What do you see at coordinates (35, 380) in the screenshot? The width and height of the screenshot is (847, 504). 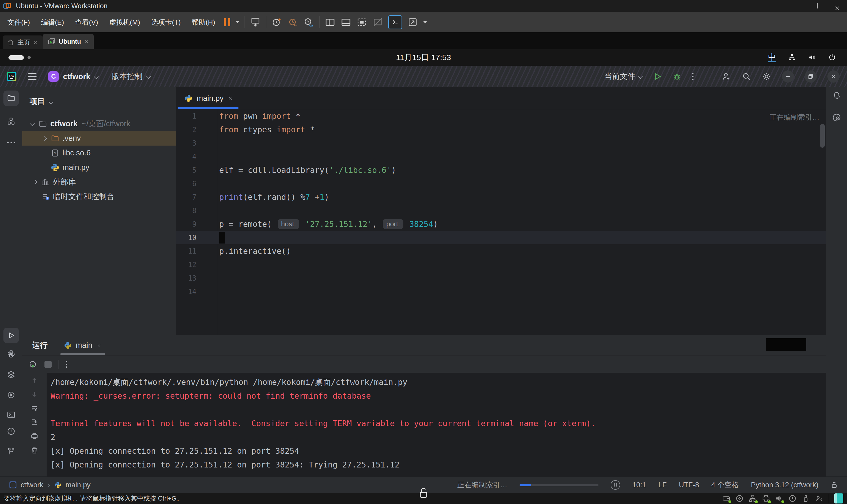 I see `up-arrow-icon` at bounding box center [35, 380].